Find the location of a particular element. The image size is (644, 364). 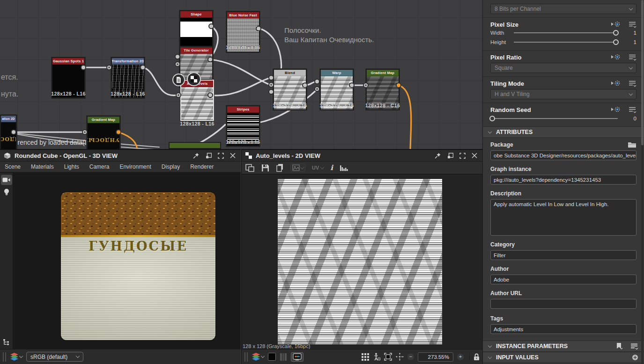

height-value: 1 is located at coordinates (630, 42).